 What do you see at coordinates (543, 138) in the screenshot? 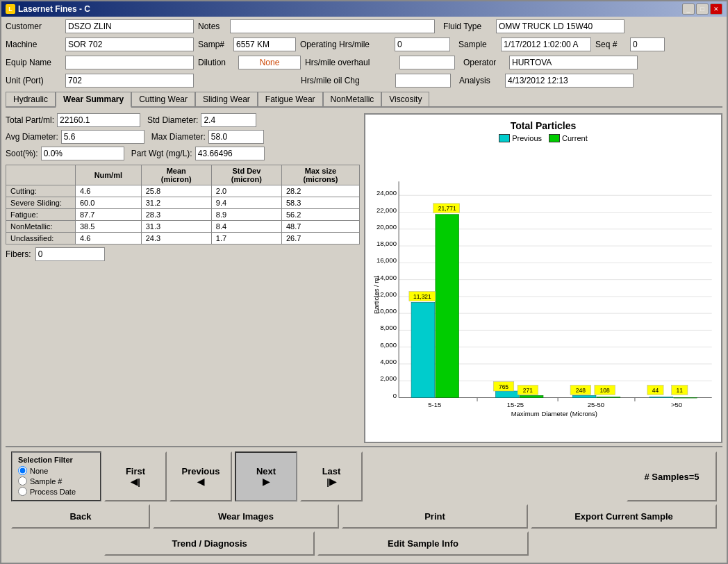
I see `chart-legend: Previous Current` at bounding box center [543, 138].